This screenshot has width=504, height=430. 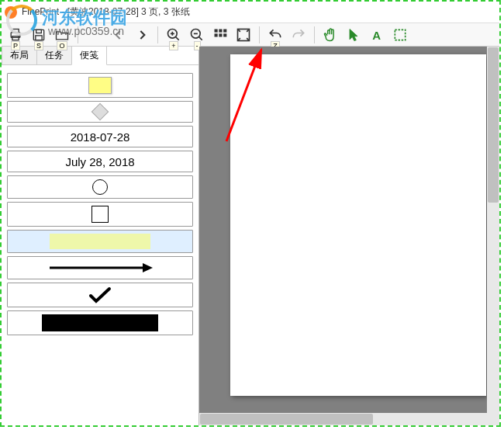 What do you see at coordinates (105, 12) in the screenshot?
I see `window-title: FinePrint - [黄波2018-07-28] 3 页, 3 张纸` at bounding box center [105, 12].